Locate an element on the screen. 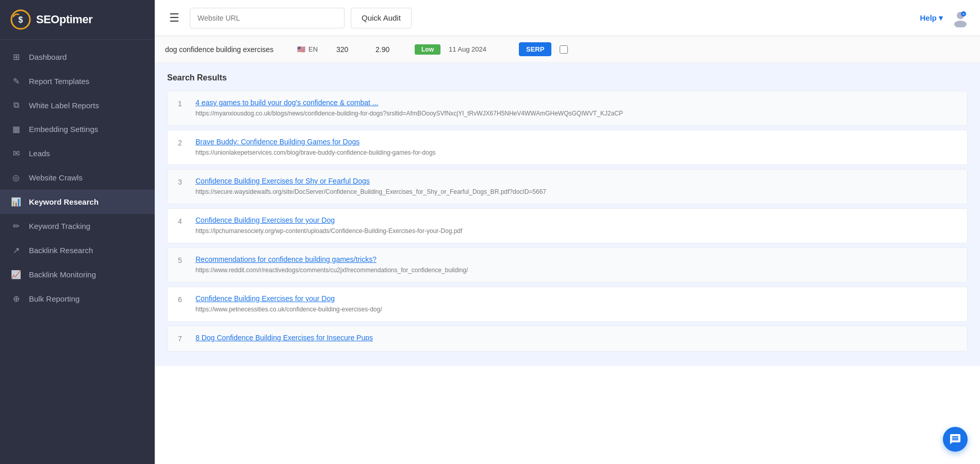 The height and width of the screenshot is (464, 980). logo-area: $ SEOptimer is located at coordinates (77, 20).